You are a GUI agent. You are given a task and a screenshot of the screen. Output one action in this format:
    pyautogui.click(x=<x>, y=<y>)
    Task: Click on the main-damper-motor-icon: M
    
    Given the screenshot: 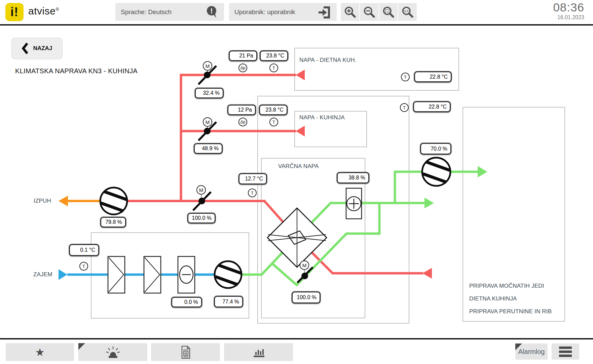 What is the action you would take?
    pyautogui.click(x=201, y=190)
    